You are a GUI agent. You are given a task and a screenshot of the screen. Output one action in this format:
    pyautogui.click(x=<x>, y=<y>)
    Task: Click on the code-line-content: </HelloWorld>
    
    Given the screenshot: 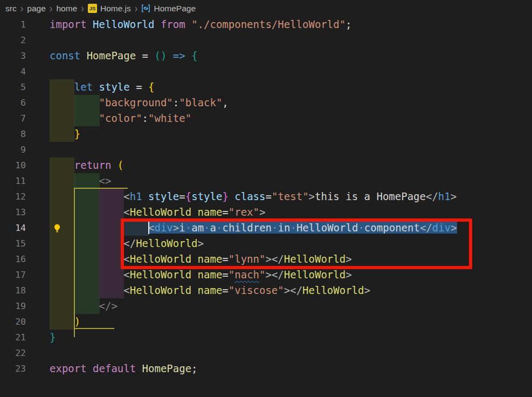 What is the action you would take?
    pyautogui.click(x=282, y=244)
    